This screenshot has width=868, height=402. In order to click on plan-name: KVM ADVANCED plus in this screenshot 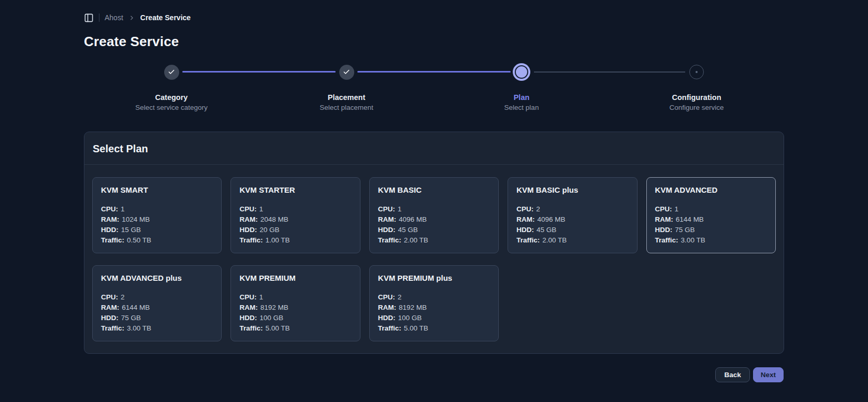, I will do `click(157, 278)`.